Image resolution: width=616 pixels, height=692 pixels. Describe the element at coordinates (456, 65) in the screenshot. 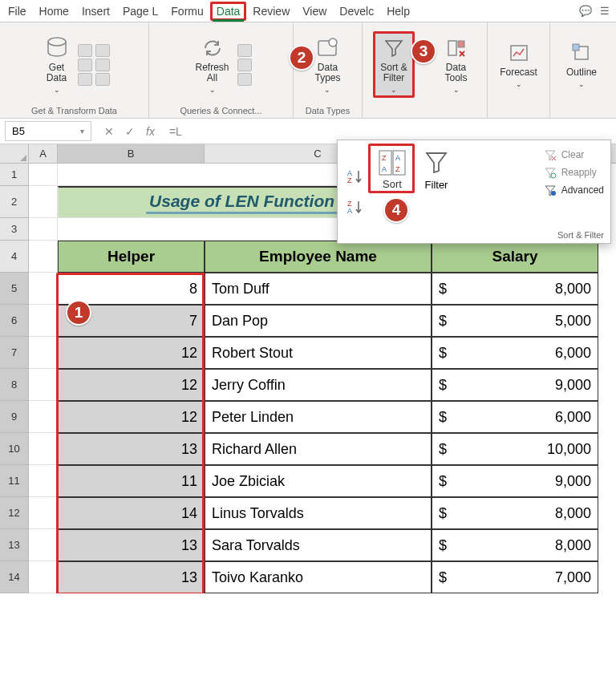

I see `data-tools-button: Data Tools⌄` at that location.